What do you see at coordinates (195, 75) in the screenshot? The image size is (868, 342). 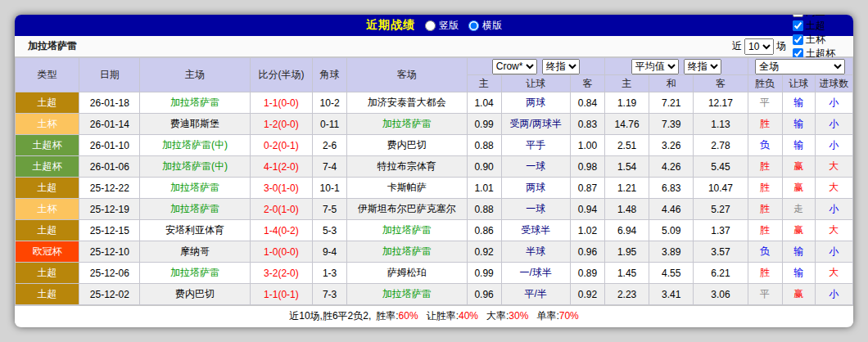 I see `col-home: 主场` at bounding box center [195, 75].